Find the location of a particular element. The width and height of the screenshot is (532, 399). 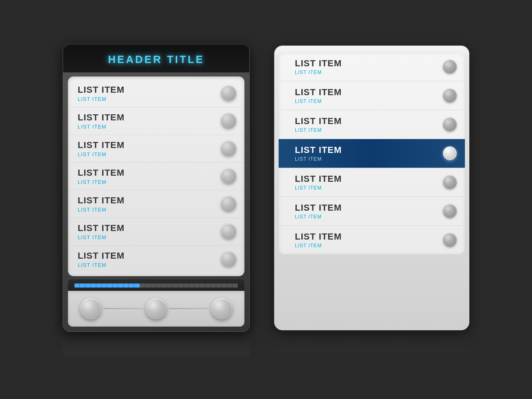

right-item-text-3: LIST ITEM LIST ITEM is located at coordinates (318, 153).